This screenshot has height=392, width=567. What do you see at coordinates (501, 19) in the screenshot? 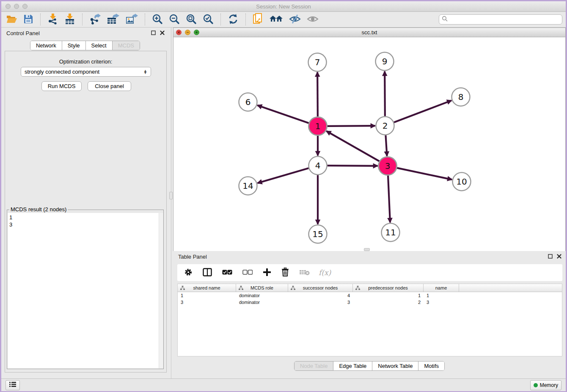
I see `search-field` at bounding box center [501, 19].